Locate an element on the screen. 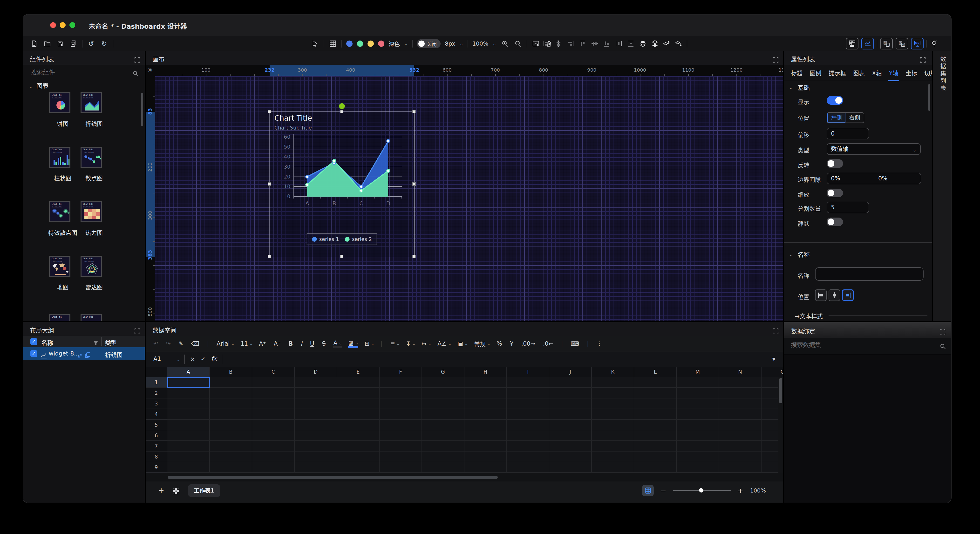 This screenshot has width=980, height=534. spreadsheet-toolbar-item: ⋮ is located at coordinates (600, 344).